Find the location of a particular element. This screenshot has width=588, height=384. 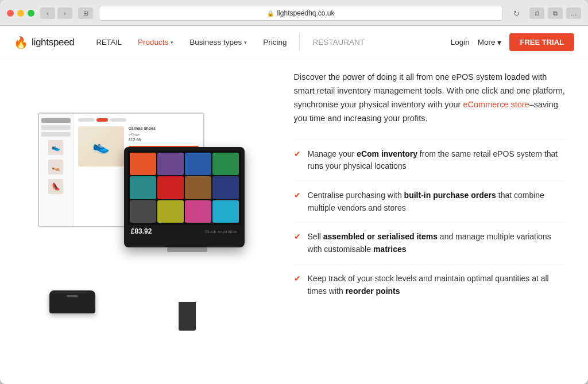

login-button: Login is located at coordinates (461, 42).